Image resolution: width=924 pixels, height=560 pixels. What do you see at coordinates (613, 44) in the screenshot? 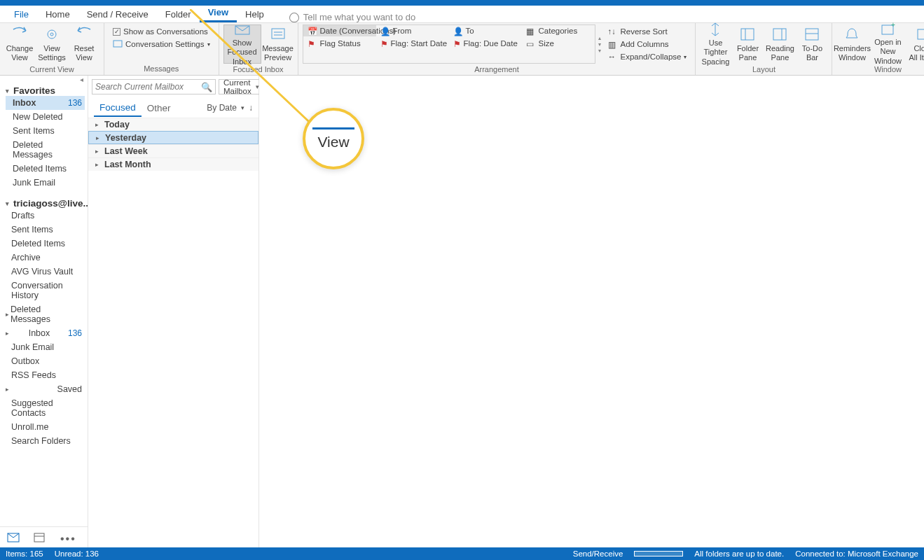
I see `add-columns-icon: ▥` at bounding box center [613, 44].